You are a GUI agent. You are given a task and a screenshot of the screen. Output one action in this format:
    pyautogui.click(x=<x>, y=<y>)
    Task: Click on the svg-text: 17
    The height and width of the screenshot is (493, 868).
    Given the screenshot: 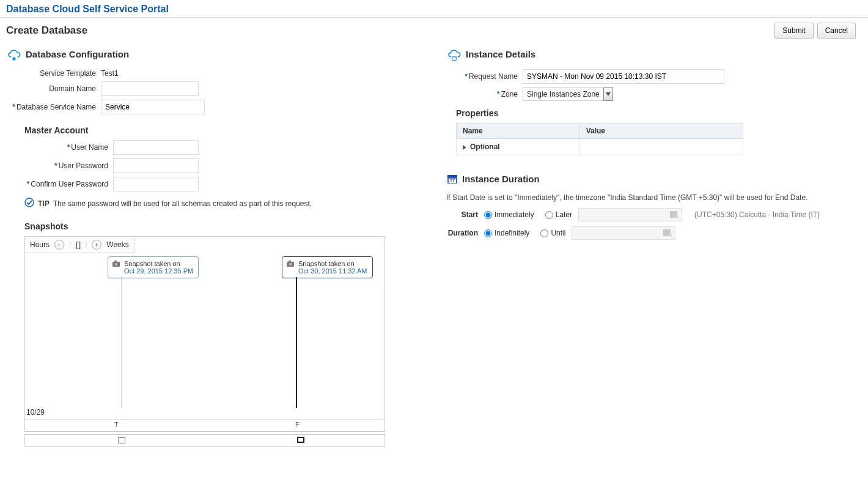 What is the action you would take?
    pyautogui.click(x=452, y=181)
    